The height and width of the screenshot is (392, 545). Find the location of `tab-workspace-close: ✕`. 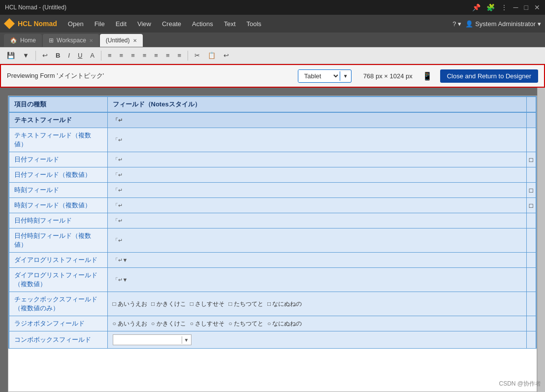

tab-workspace-close: ✕ is located at coordinates (91, 40).